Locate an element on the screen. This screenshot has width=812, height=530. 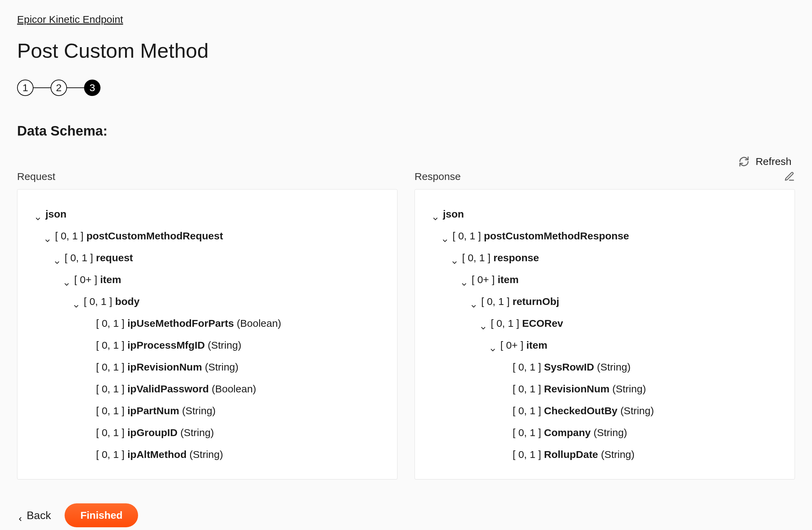
tree-node-label: [ 0, 1 ] ipAltMethod (String) is located at coordinates (160, 455).